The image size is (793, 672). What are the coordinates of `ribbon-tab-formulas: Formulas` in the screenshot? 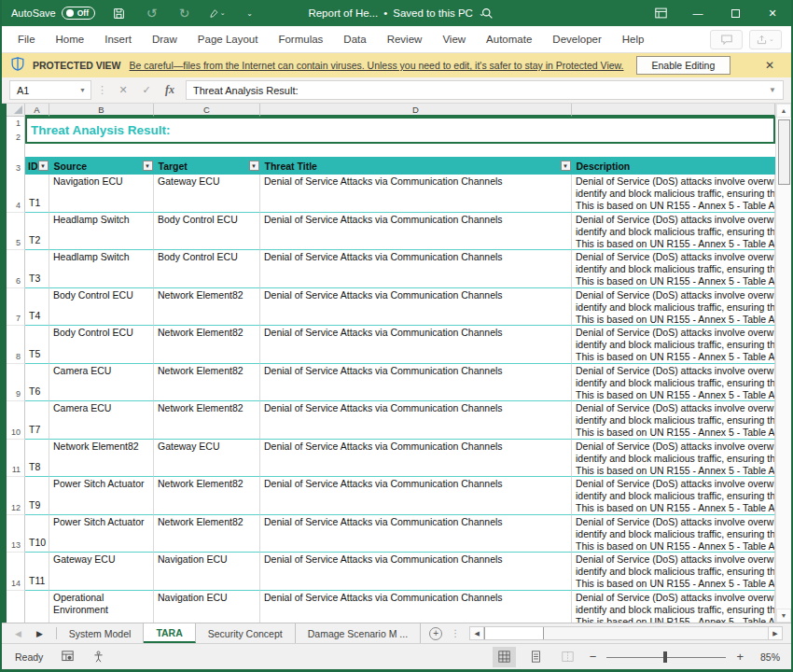 It's located at (300, 39).